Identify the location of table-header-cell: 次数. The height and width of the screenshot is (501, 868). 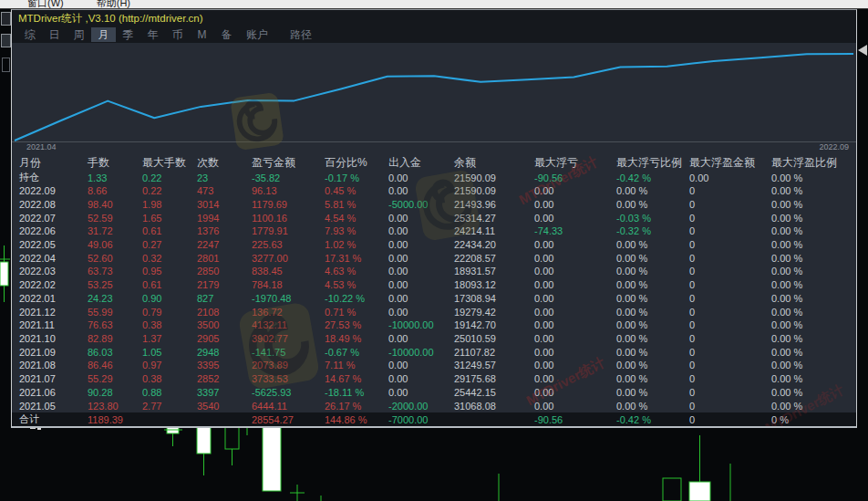
(224, 162).